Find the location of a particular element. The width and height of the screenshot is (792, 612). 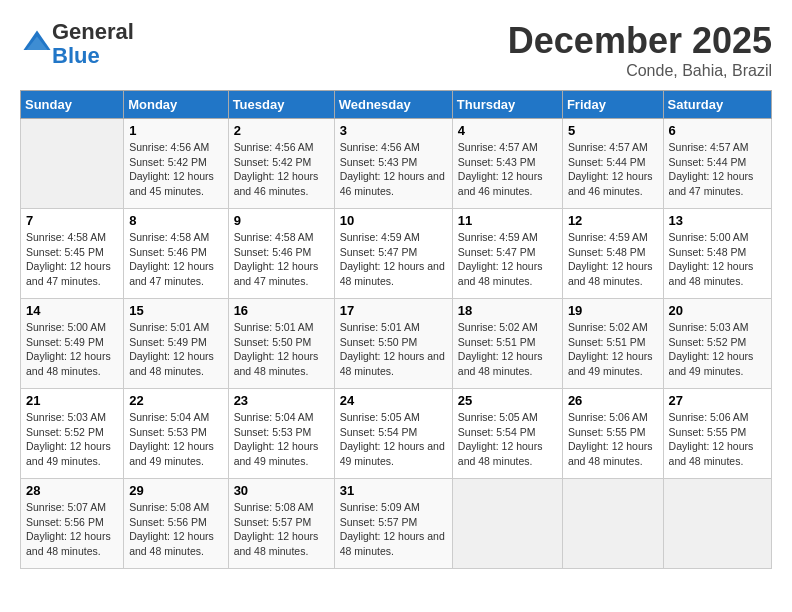

day-number: 25 is located at coordinates (508, 400).